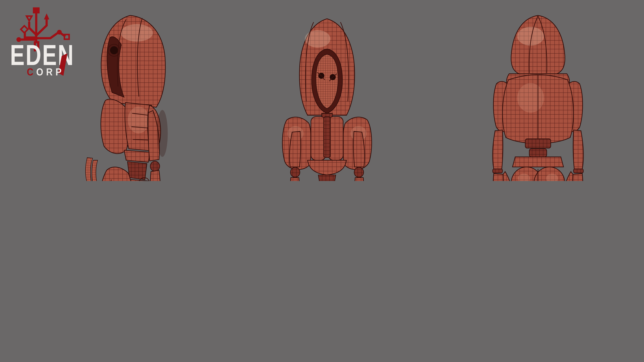  What do you see at coordinates (44, 41) in the screenshot?
I see `eden-corp-logo: EDEN CORP` at bounding box center [44, 41].